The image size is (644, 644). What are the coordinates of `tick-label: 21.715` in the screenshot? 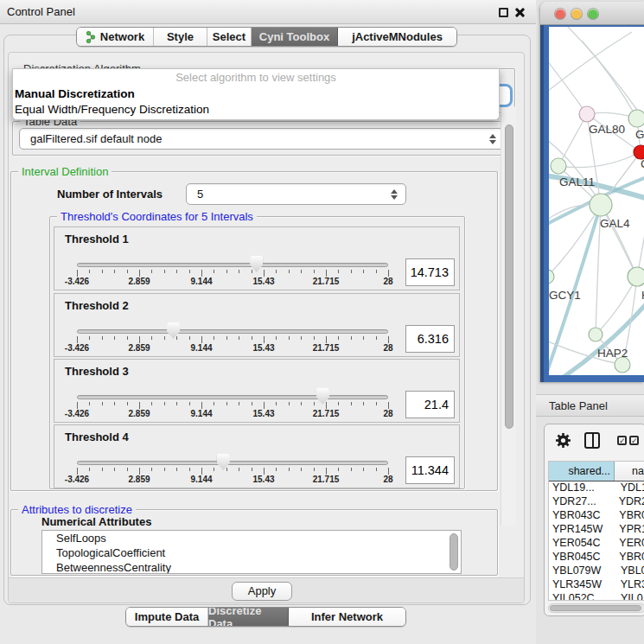 It's located at (327, 282).